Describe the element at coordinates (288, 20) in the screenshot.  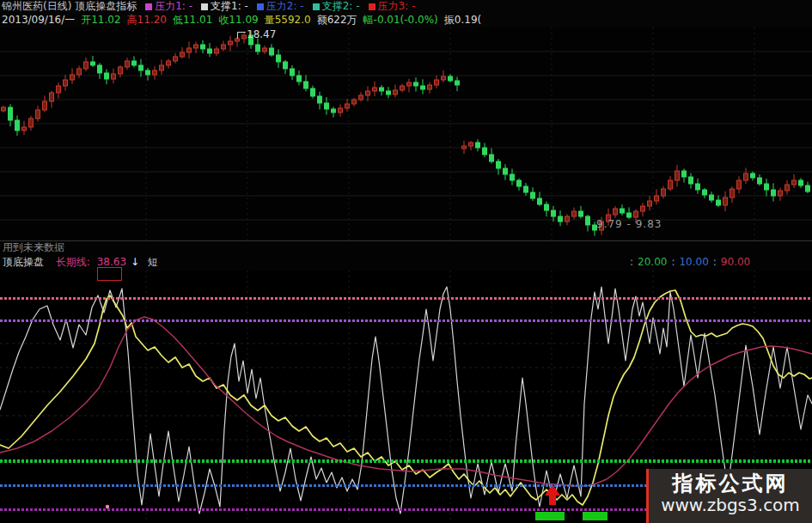
I see `quote-field: 量5592.0` at that location.